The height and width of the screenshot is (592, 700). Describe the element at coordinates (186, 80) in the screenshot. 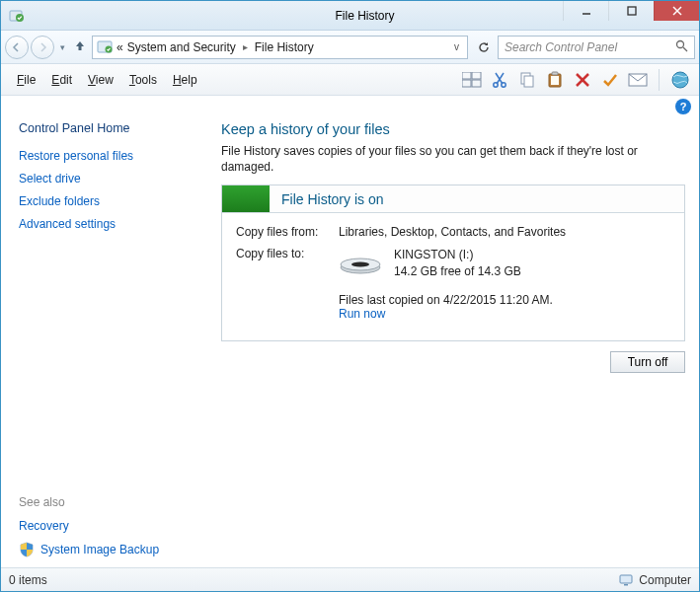

I see `menu-help: Help` at that location.